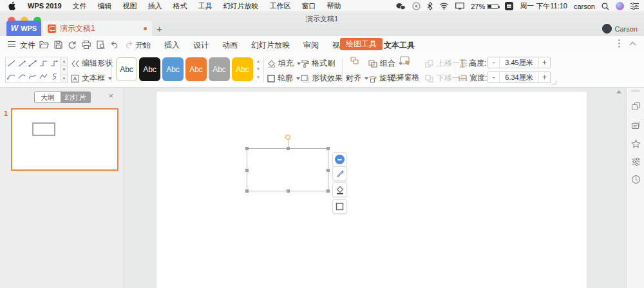 The height and width of the screenshot is (288, 644). Describe the element at coordinates (334, 6) in the screenshot. I see `menu-help: 帮助` at that location.